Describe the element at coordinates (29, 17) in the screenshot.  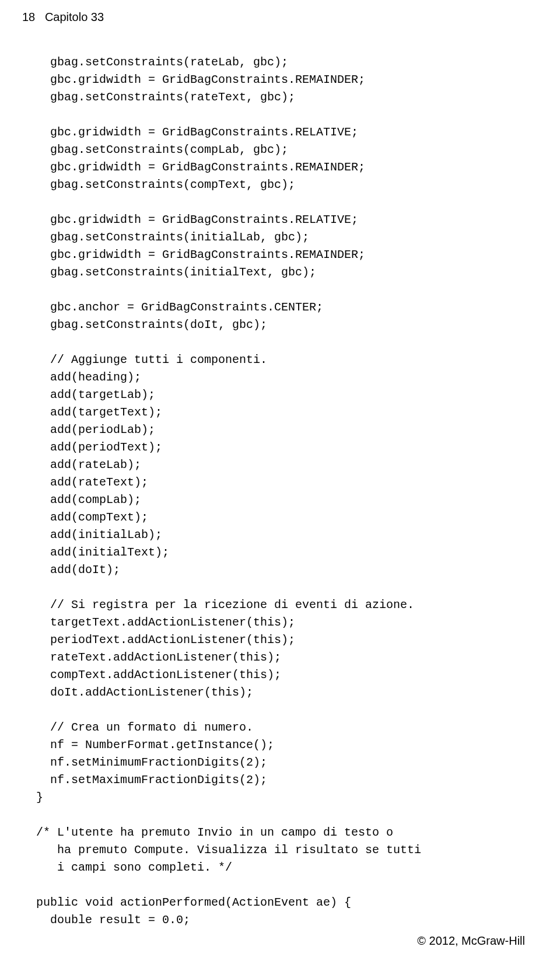
I see `page-number: 18` at that location.